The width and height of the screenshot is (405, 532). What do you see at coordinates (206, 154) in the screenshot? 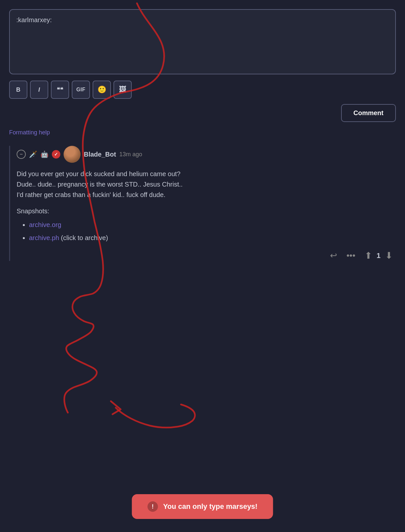
I see `comment-header: − 🗡️ 🤖 ✓ Blade_Bot 13m ago` at bounding box center [206, 154].